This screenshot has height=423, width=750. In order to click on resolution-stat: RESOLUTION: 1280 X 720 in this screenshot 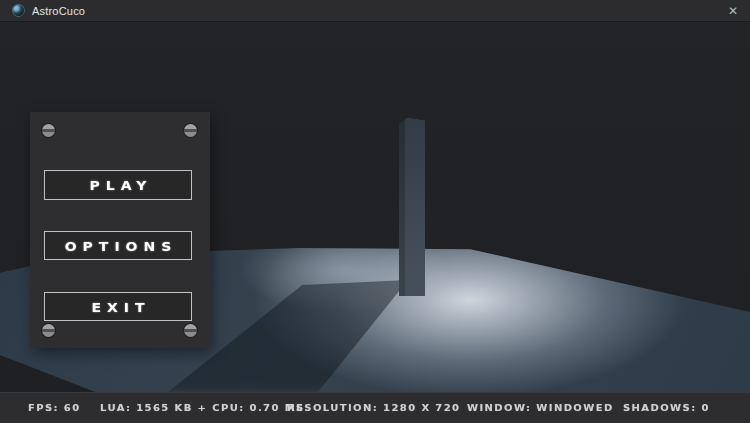, I will do `click(374, 407)`.